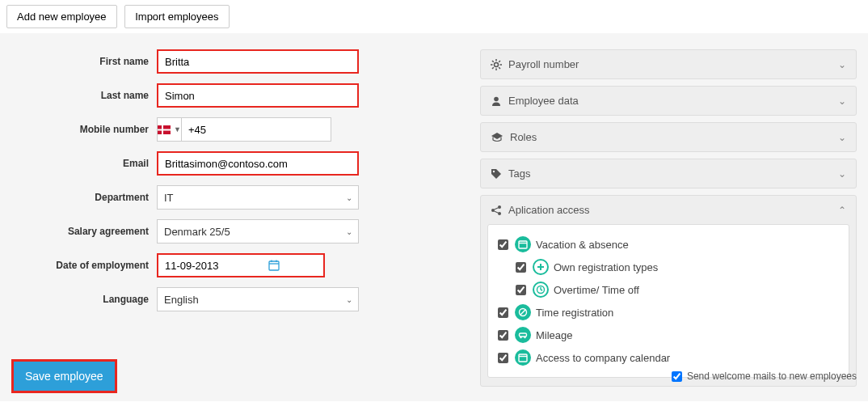 This screenshot has width=868, height=415. Describe the element at coordinates (668, 267) in the screenshot. I see `access-item: Own registration types` at that location.